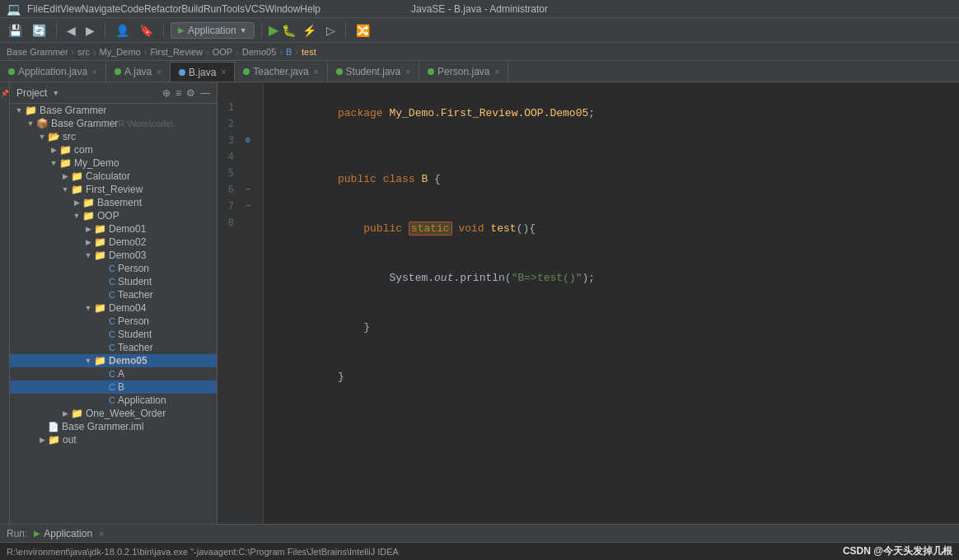  What do you see at coordinates (114, 374) in the screenshot?
I see `tree-demo05-a: C A` at bounding box center [114, 374].